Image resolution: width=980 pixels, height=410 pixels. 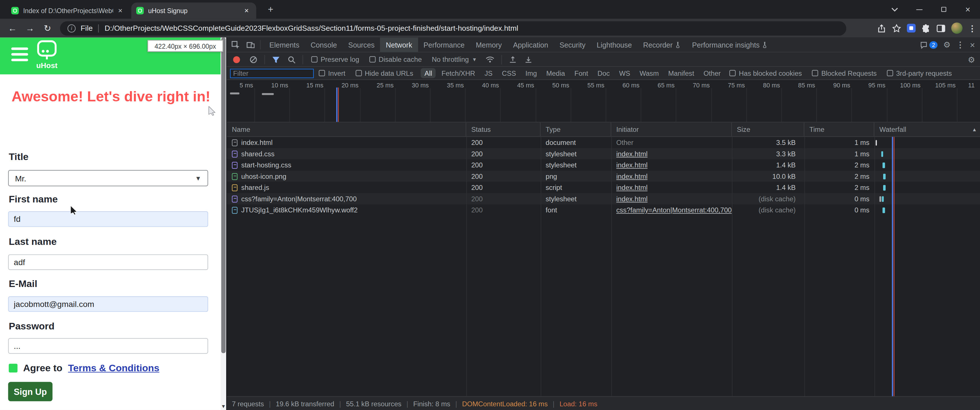 I want to click on chip-font: Font, so click(x=581, y=73).